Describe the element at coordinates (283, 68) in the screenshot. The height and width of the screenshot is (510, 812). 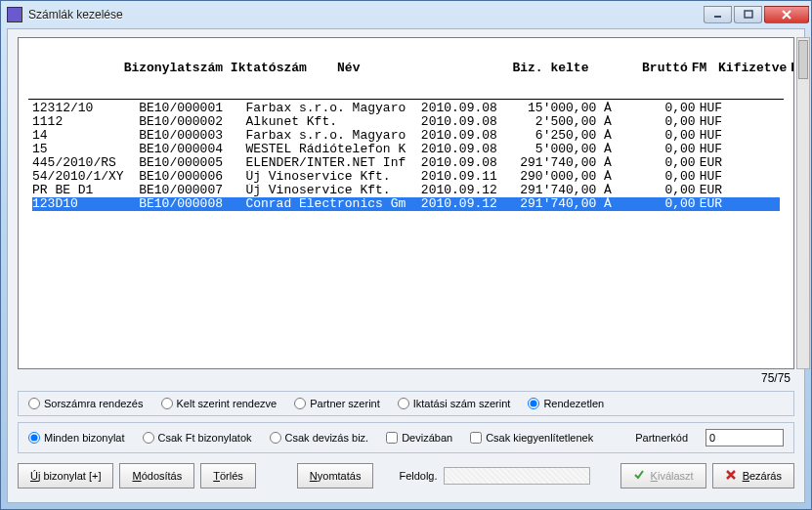
I see `col-iktatoszam: Iktatószám` at that location.